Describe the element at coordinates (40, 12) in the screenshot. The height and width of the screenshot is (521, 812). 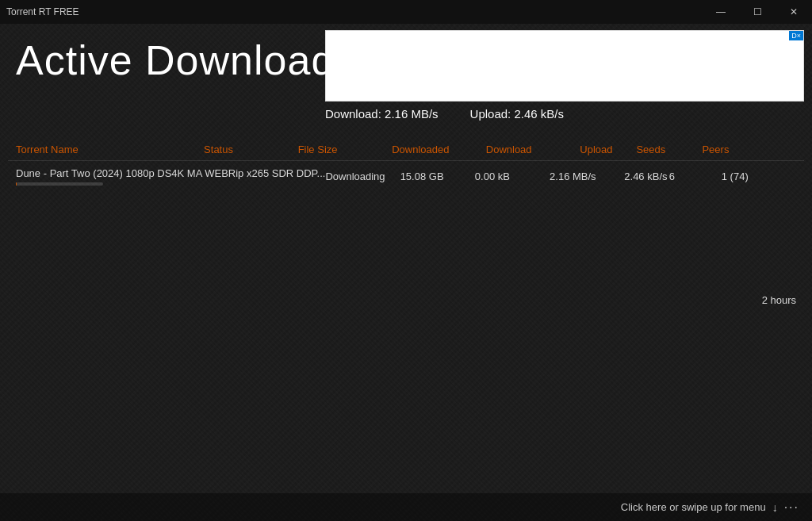
I see `app-title: Torrent RT FREE` at that location.